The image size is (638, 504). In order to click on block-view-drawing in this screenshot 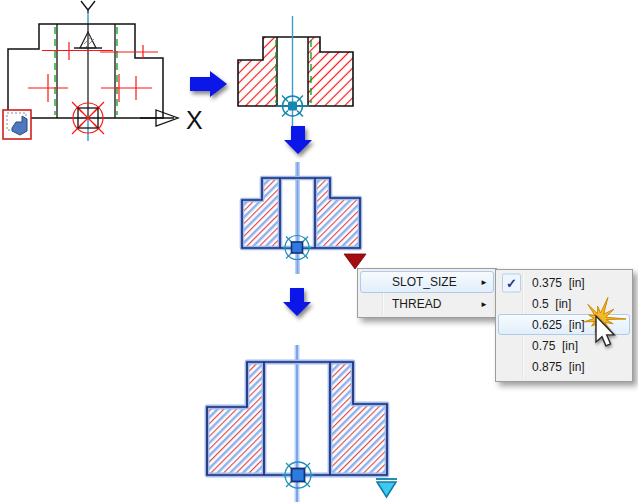, I will do `click(296, 72)`.